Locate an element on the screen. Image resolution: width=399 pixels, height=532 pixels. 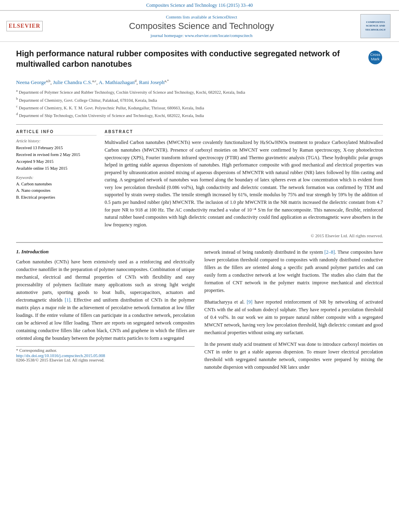
journal-title-block: Contents lists available at ScienceDirec… is located at coordinates (202, 26).